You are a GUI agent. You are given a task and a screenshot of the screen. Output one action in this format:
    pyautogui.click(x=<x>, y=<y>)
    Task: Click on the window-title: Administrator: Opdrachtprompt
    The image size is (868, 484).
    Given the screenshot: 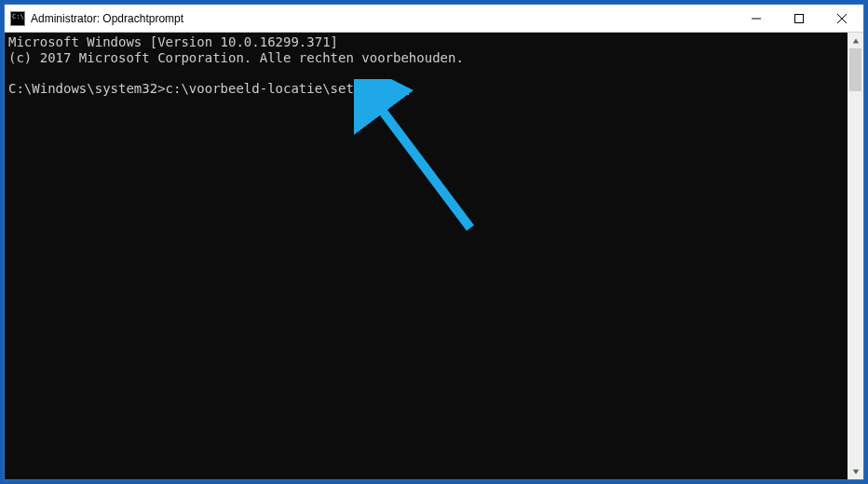 What is the action you would take?
    pyautogui.click(x=383, y=19)
    